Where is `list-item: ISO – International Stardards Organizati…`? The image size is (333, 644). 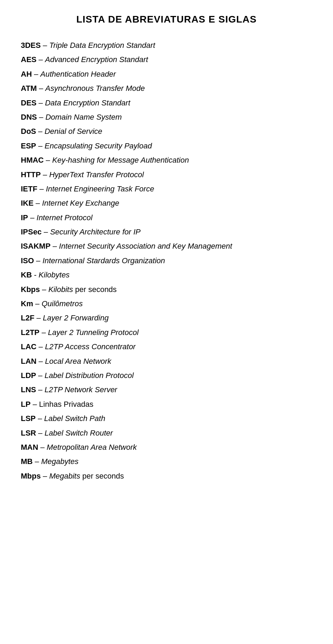 list-item: ISO – International Stardards Organizati… is located at coordinates (166, 261).